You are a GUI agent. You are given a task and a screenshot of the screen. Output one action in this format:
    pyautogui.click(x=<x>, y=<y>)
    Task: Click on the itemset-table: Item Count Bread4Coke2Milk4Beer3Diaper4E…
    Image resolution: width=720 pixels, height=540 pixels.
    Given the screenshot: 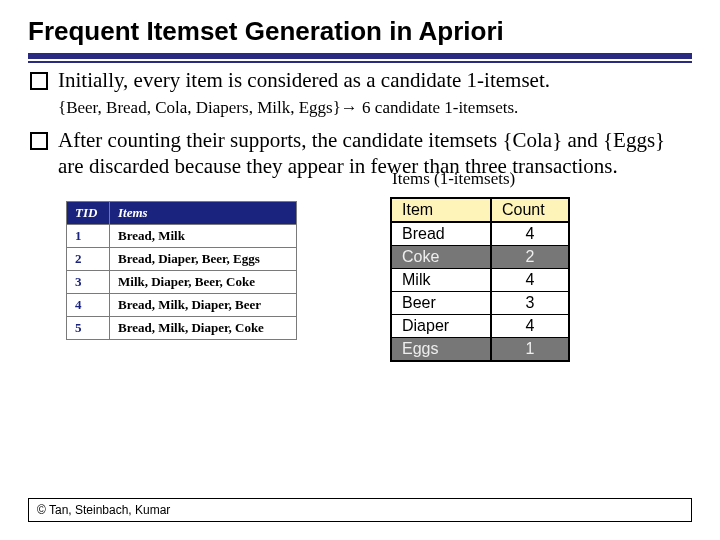 What is the action you would take?
    pyautogui.click(x=480, y=280)
    